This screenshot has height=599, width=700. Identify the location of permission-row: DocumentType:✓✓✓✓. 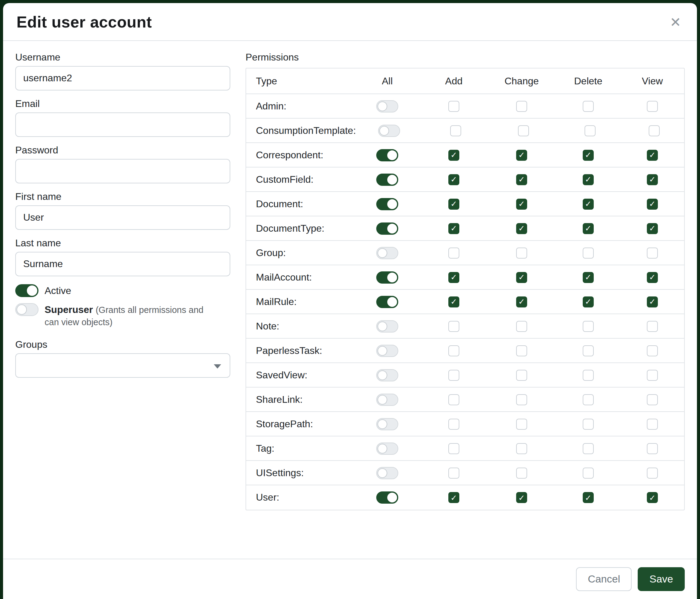
(465, 229).